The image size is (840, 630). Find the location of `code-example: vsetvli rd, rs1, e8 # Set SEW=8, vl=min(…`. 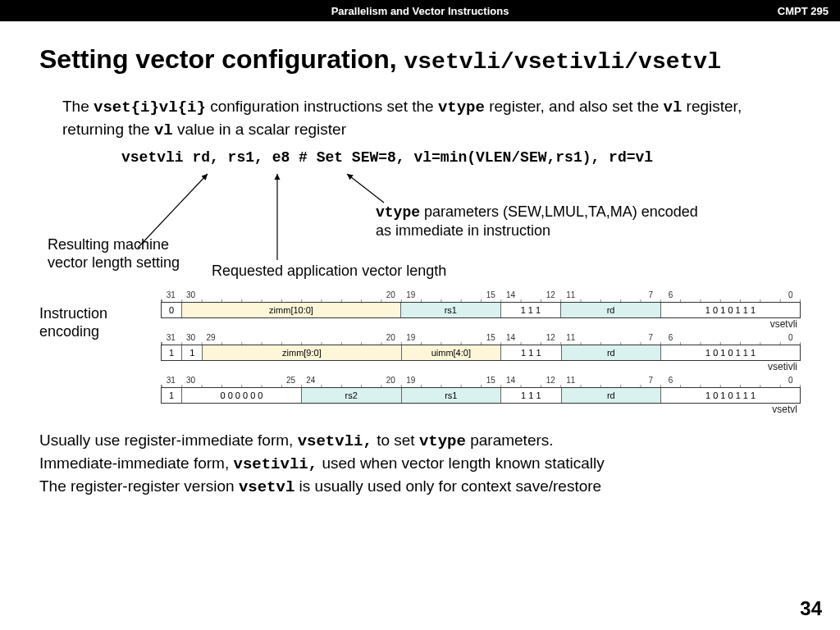

code-example: vsetvli rd, rs1, e8 # Set SEW=8, vl=min(… is located at coordinates (461, 158).